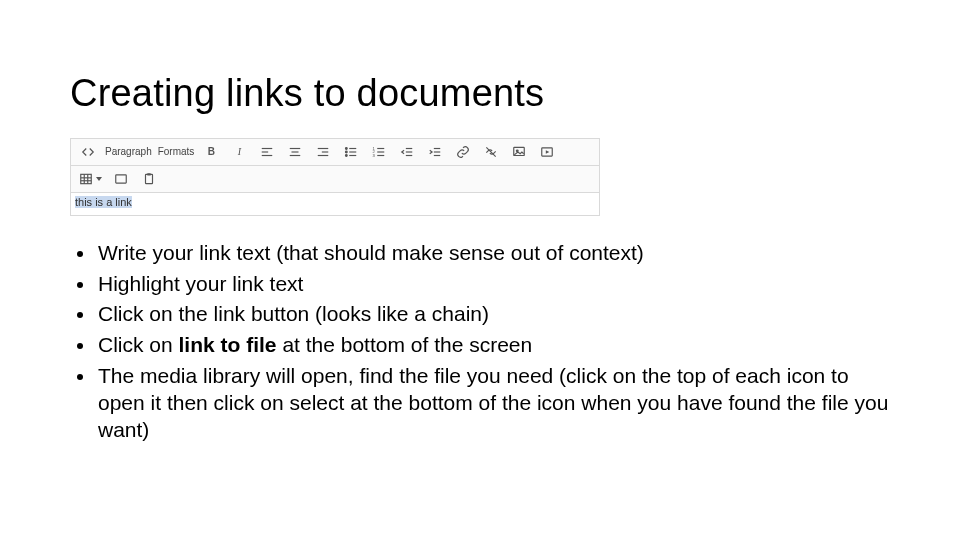 This screenshot has height=540, width=960. Describe the element at coordinates (121, 179) in the screenshot. I see `panel-icon` at that location.